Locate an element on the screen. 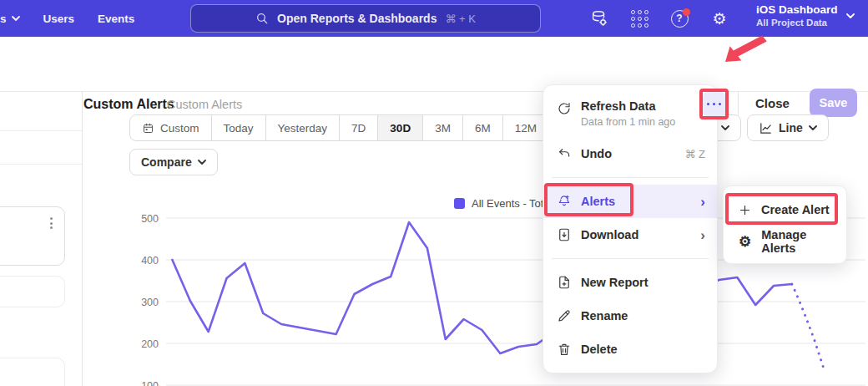  breadcrumb: Custom Alerts is located at coordinates (204, 104).